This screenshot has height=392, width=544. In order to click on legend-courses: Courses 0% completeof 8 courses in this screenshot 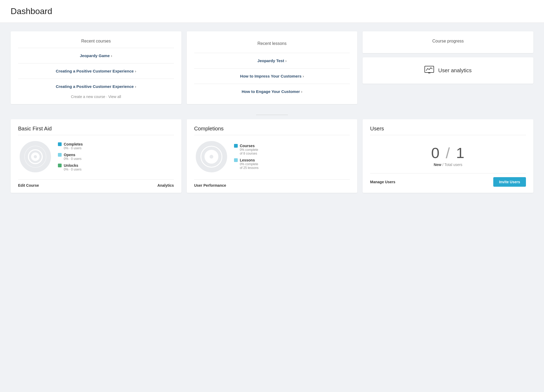, I will do `click(246, 150)`.